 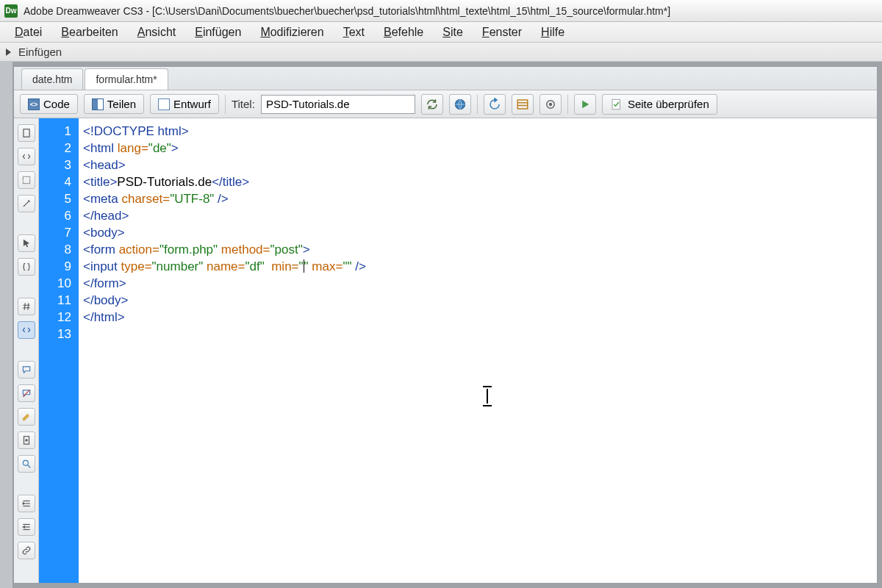 What do you see at coordinates (669, 104) in the screenshot?
I see `check-page-label: Seite überprüfen` at bounding box center [669, 104].